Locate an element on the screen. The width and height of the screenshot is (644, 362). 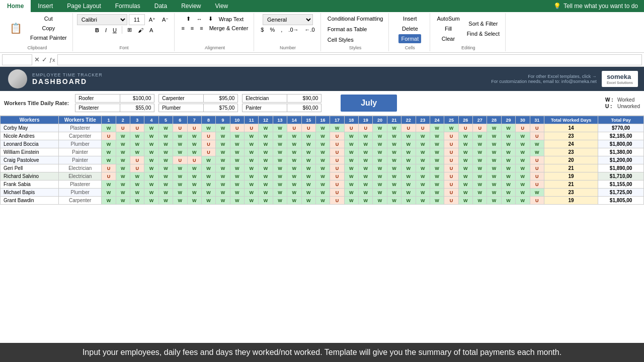
decrease-font-button: A⁻ is located at coordinates (165, 20).